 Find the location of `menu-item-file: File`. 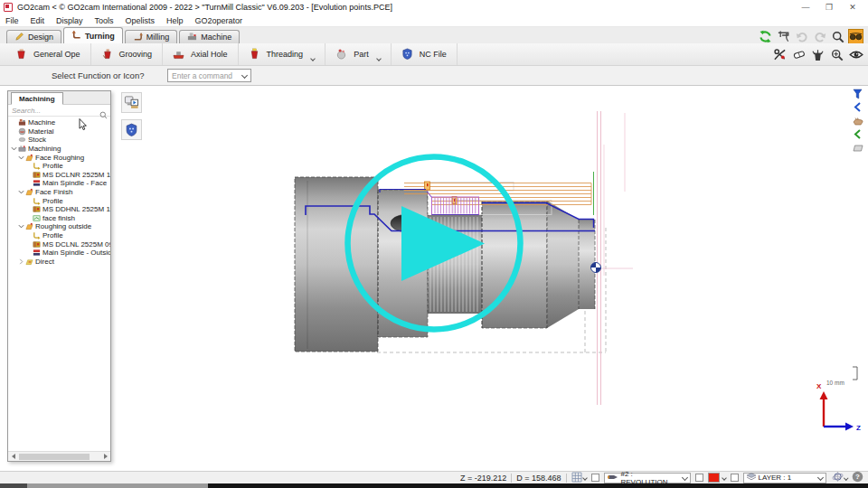

menu-item-file: File is located at coordinates (13, 21).